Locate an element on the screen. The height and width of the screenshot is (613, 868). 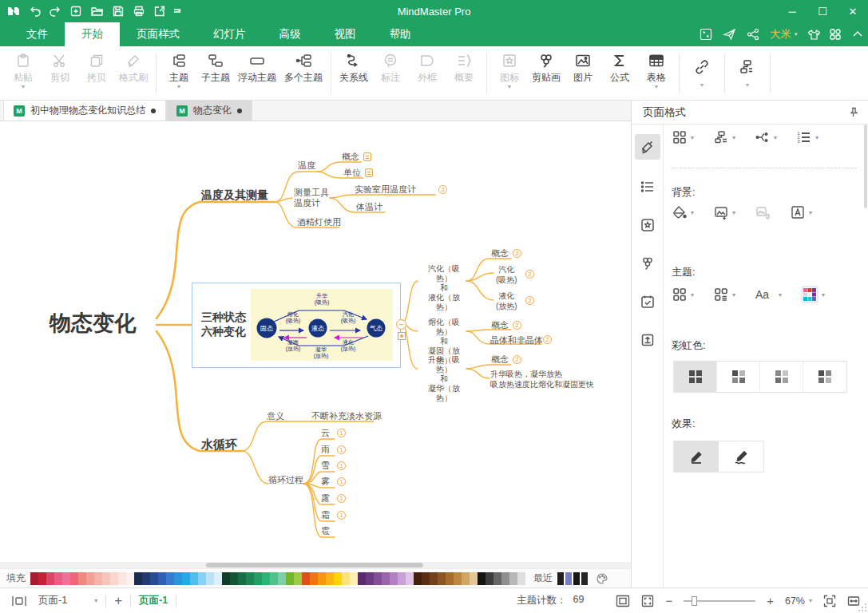
panel-tab-export is located at coordinates (648, 340).